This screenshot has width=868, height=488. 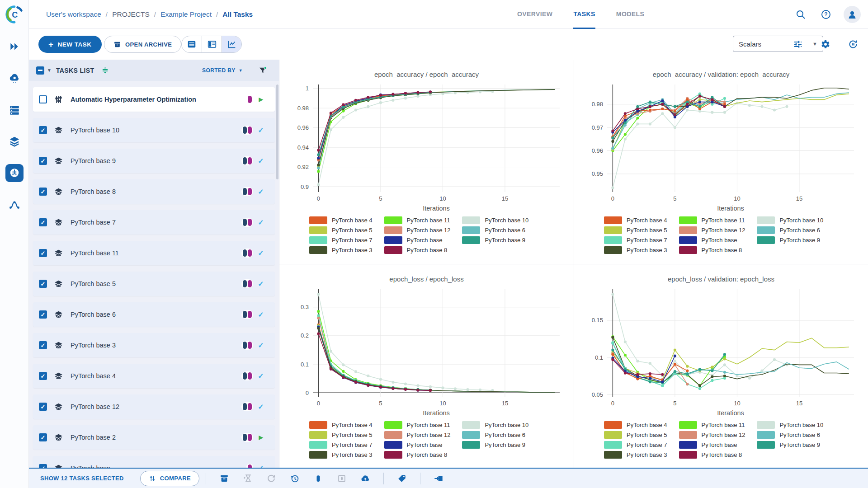 What do you see at coordinates (49, 70) in the screenshot?
I see `select-menu-caret-icon: ▼` at bounding box center [49, 70].